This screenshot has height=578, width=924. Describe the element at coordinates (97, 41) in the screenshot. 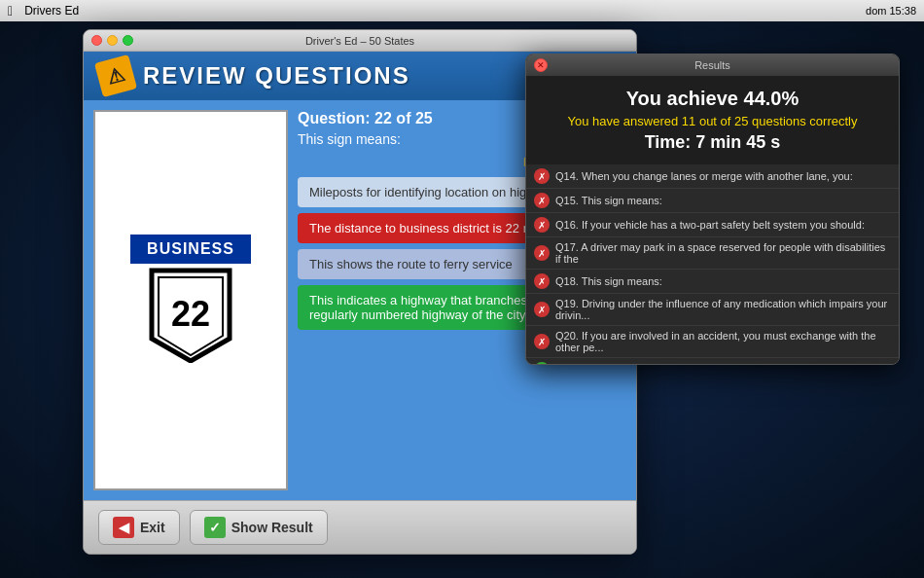

I see `close-button` at that location.